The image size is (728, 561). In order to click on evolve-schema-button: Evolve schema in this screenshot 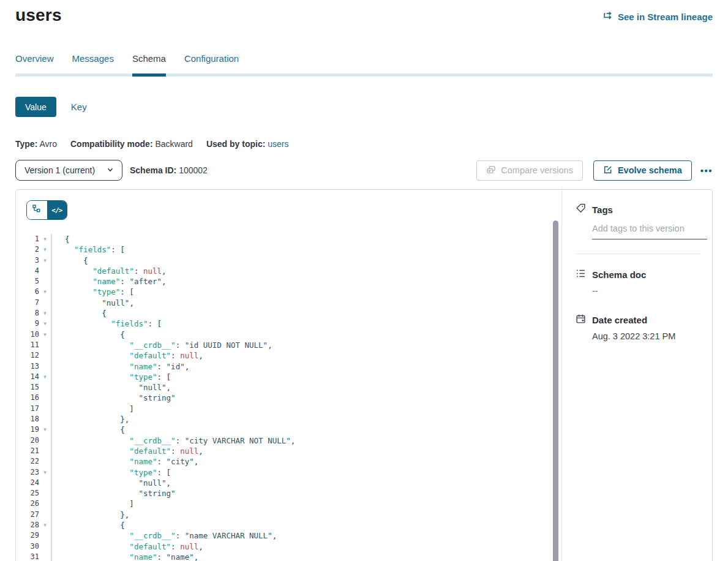, I will do `click(643, 170)`.